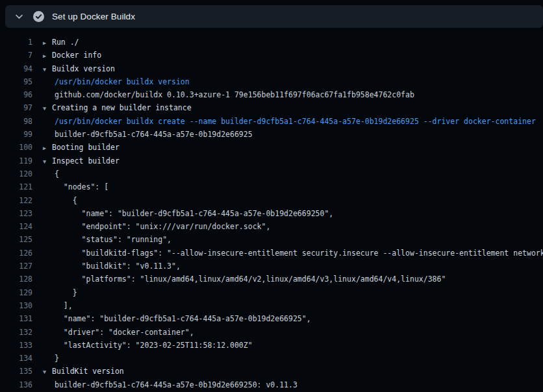  What do you see at coordinates (113, 239) in the screenshot?
I see `output-text: "status": "running",` at bounding box center [113, 239].